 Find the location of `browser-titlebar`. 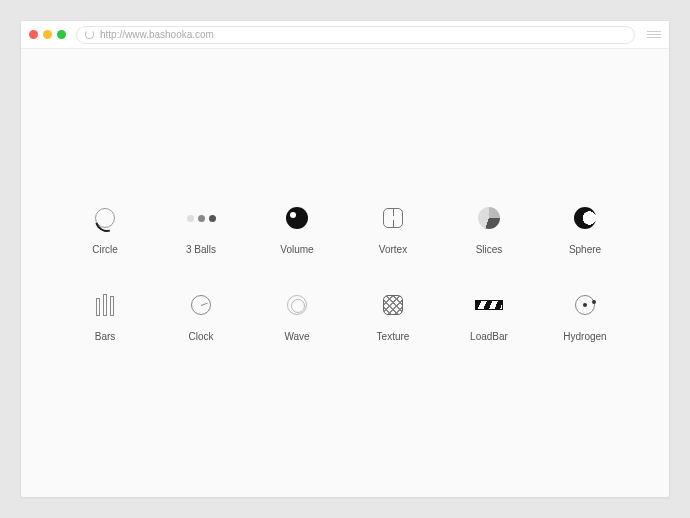

browser-titlebar is located at coordinates (345, 35).